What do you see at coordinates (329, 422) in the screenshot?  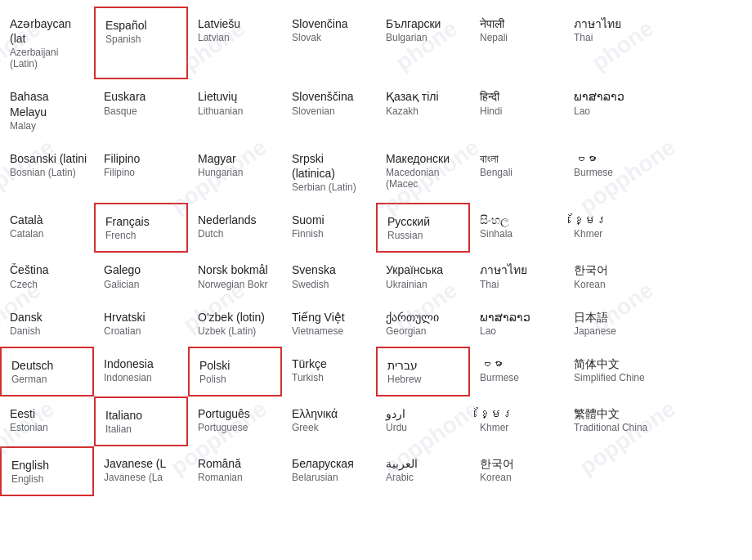 I see `language-item: ΕλληνικάGreek` at bounding box center [329, 422].